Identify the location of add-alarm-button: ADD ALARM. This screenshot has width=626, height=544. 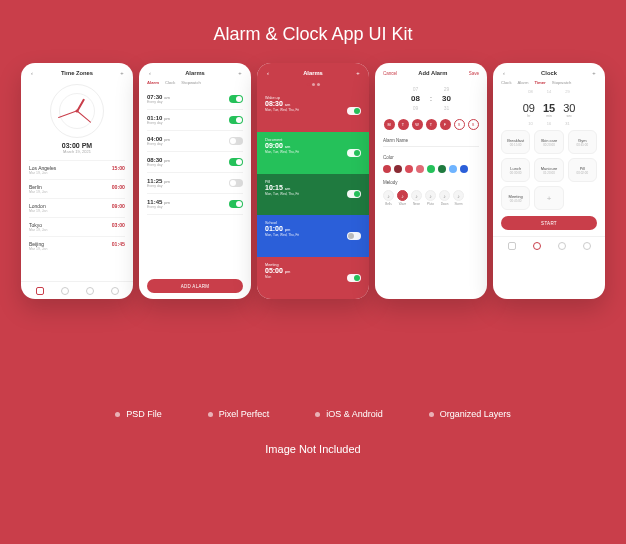
(195, 286).